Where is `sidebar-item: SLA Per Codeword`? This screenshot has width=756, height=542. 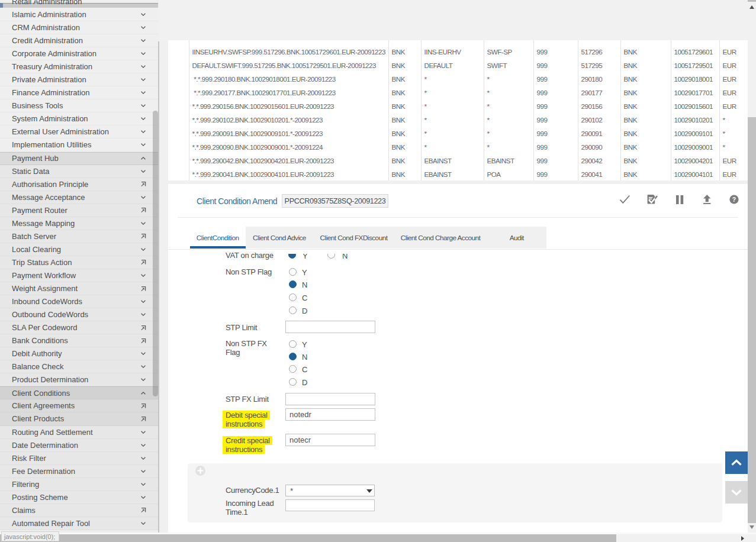
sidebar-item: SLA Per Codeword is located at coordinates (79, 328).